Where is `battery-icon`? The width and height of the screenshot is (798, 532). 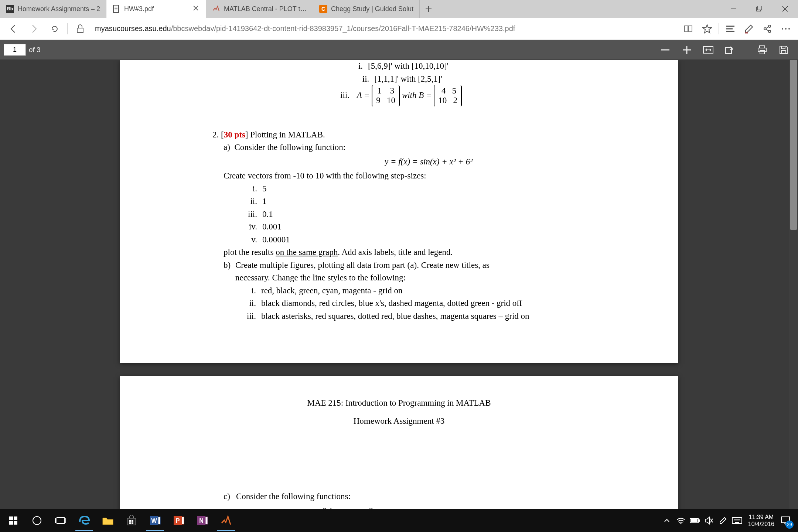
battery-icon is located at coordinates (695, 521).